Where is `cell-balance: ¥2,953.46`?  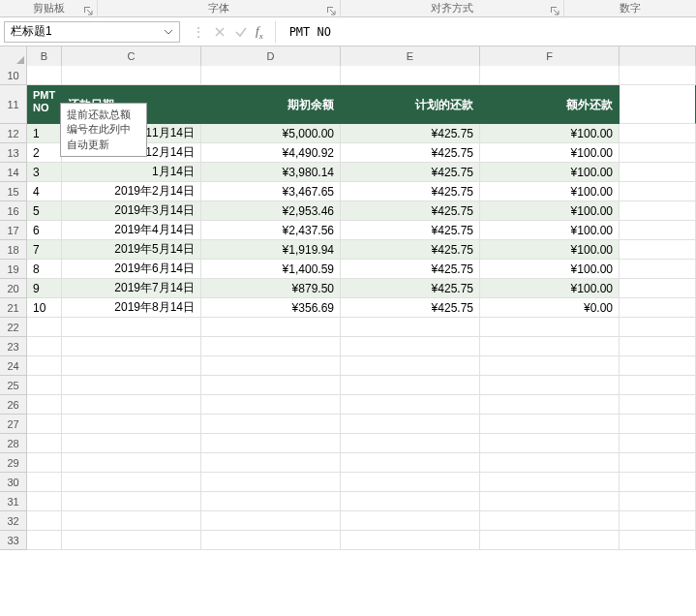 cell-balance: ¥2,953.46 is located at coordinates (271, 211).